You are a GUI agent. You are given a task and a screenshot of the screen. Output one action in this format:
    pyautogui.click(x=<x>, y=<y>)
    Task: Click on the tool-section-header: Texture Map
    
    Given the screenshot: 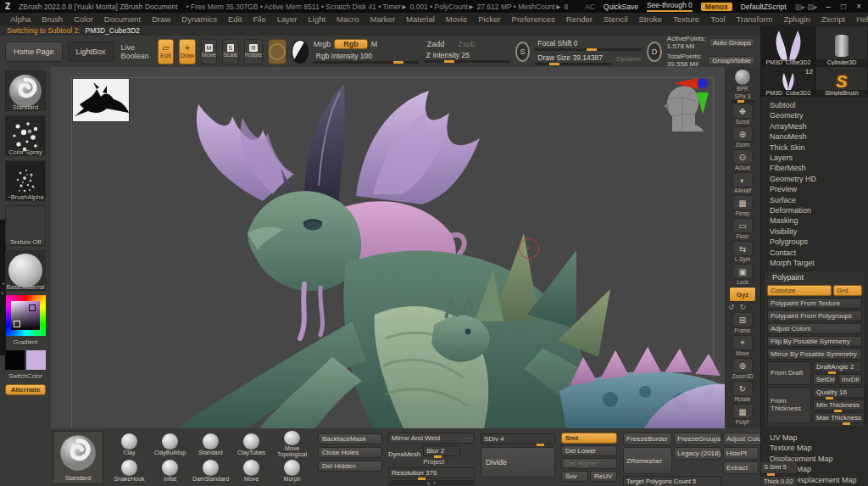 What is the action you would take?
    pyautogui.click(x=819, y=448)
    